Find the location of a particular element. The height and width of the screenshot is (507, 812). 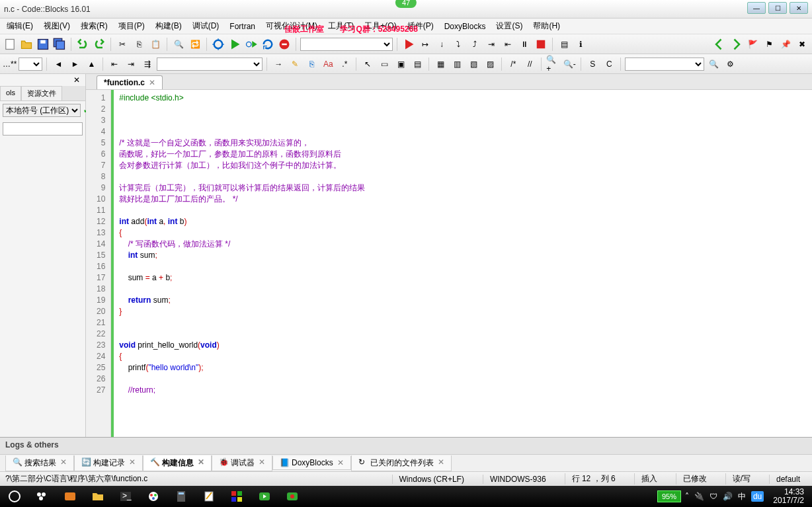

c-button: C is located at coordinates (609, 64).